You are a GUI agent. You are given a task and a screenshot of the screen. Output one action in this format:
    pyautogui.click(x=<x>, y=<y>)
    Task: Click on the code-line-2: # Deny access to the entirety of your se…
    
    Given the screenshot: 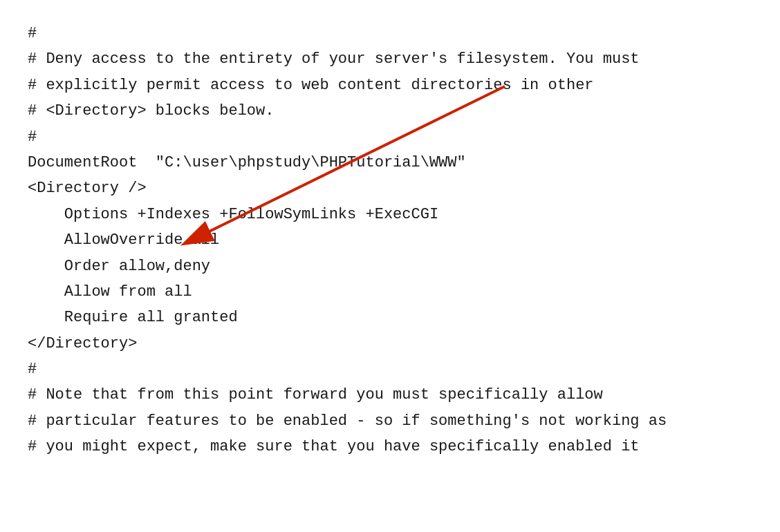 What is the action you would take?
    pyautogui.click(x=390, y=59)
    